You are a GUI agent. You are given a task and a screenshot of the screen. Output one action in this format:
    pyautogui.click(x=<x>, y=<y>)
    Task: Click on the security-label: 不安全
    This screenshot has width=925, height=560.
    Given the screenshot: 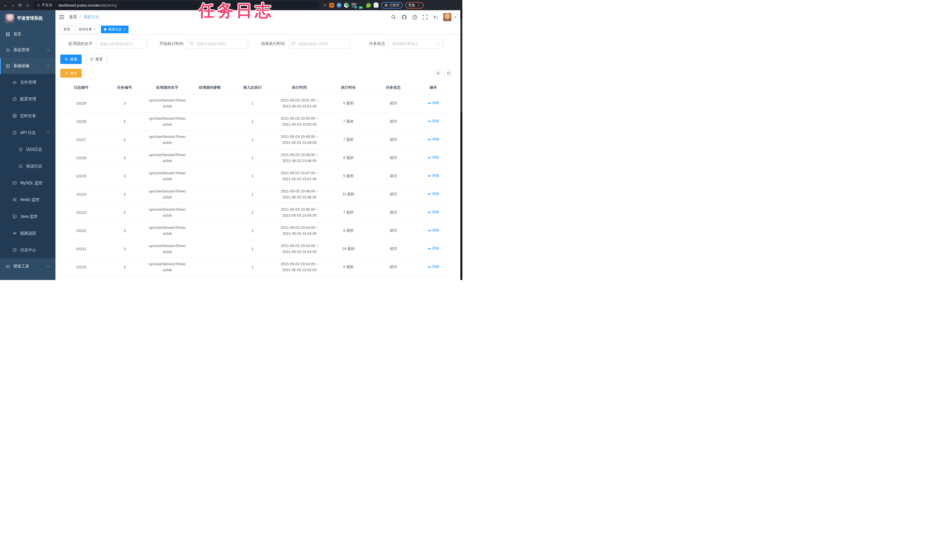 What is the action you would take?
    pyautogui.click(x=47, y=5)
    